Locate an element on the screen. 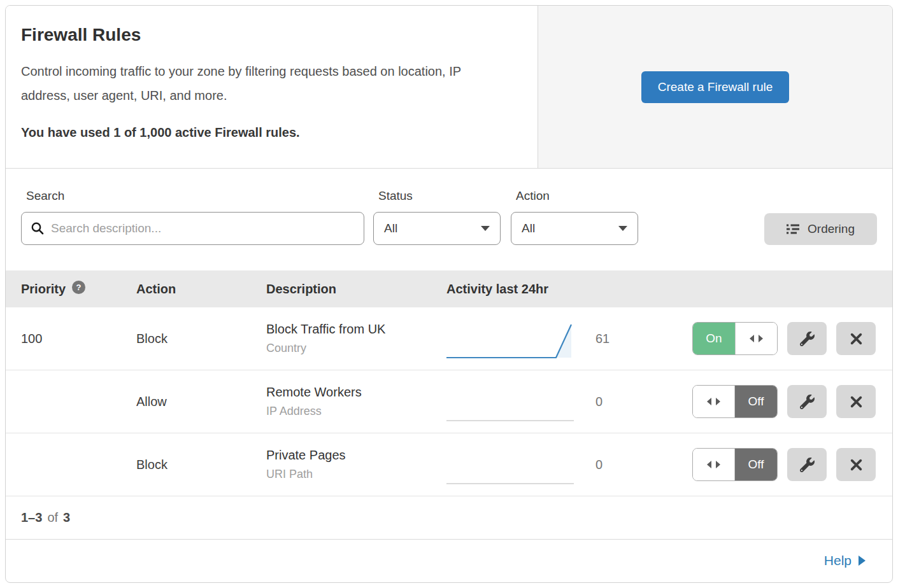 This screenshot has width=898, height=588. toggle-state-label: On is located at coordinates (714, 339).